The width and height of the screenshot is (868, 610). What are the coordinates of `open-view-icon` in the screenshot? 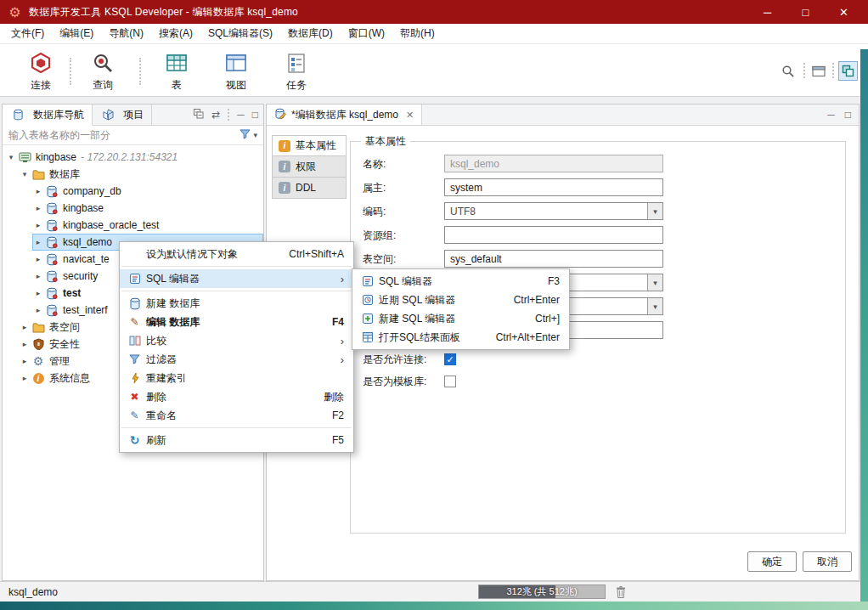 It's located at (819, 73).